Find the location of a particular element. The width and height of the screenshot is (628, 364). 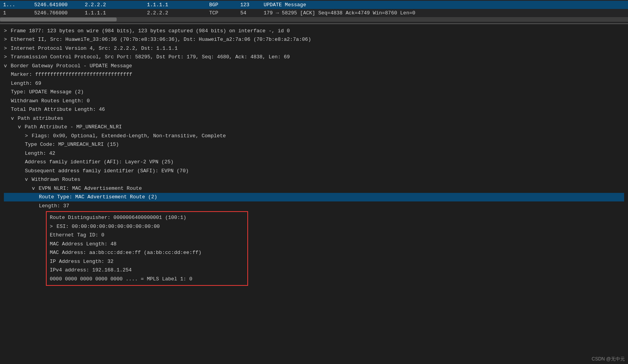

col-src-1: 2.2.2.2 is located at coordinates (116, 5).